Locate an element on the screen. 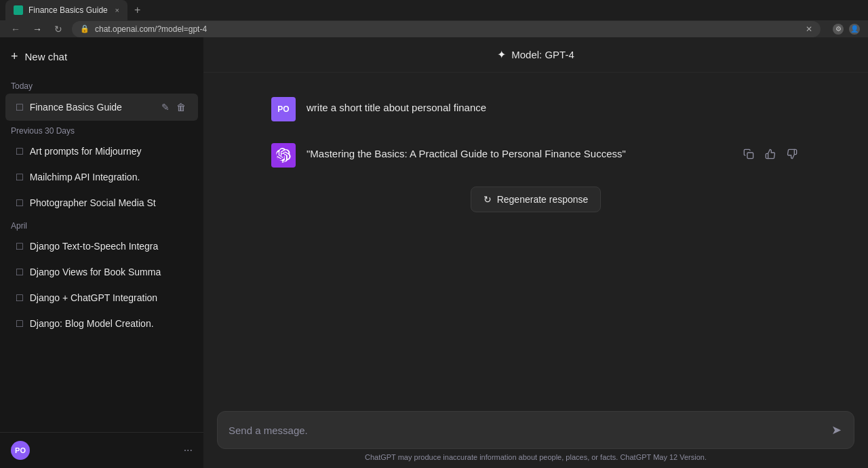 This screenshot has height=468, width=868. ai-avatar-msg is located at coordinates (283, 155).